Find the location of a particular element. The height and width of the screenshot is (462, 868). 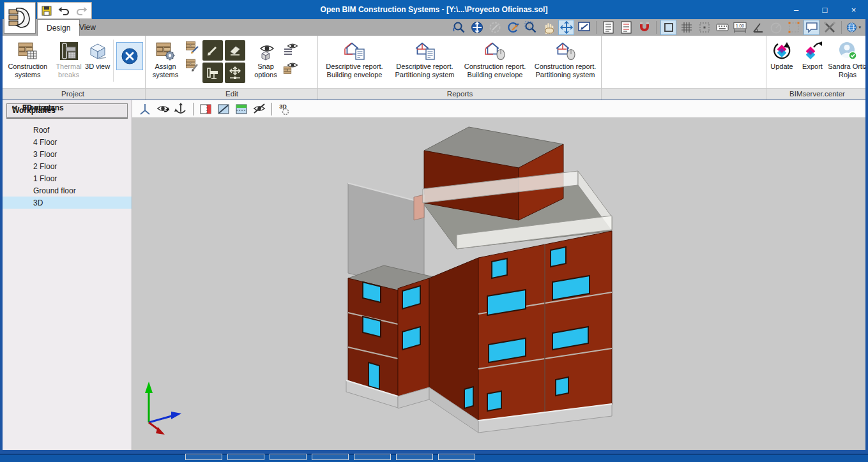

comments-icon is located at coordinates (811, 27).